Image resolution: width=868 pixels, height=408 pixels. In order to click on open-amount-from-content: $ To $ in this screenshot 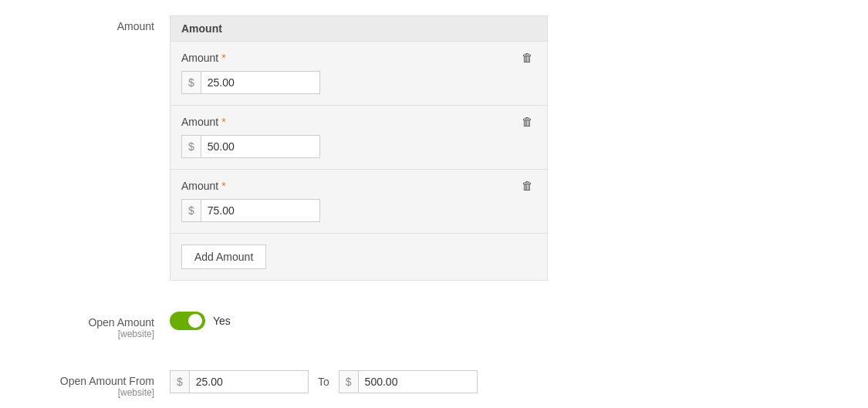, I will do `click(359, 382)`.